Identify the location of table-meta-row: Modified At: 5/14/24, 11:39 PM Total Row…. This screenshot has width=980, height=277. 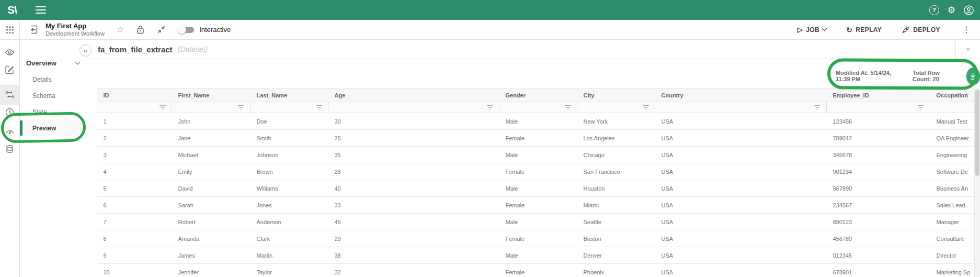
(908, 76).